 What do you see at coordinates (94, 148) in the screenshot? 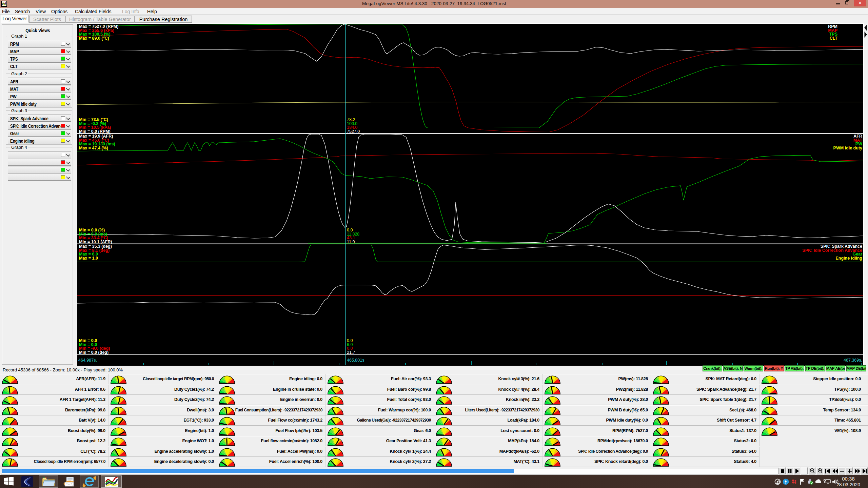
I see `svg-text: Max = 47.4 (%)` at bounding box center [94, 148].